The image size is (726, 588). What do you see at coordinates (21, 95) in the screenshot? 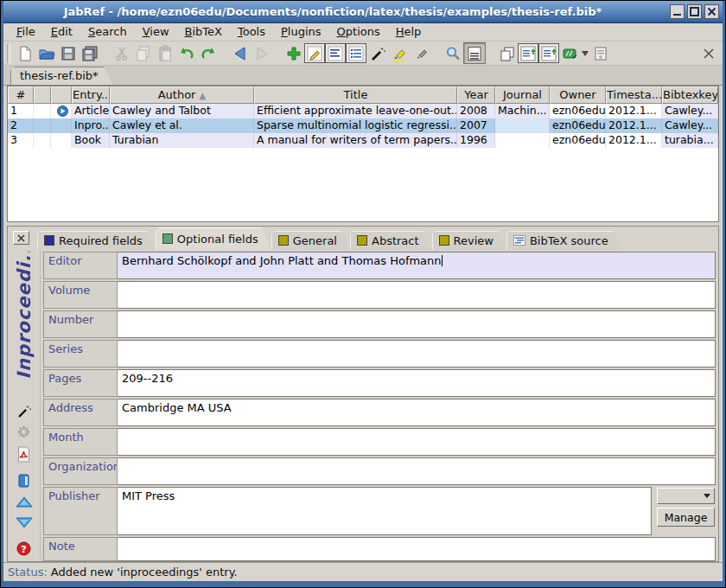
I see `column-header-number: #` at bounding box center [21, 95].